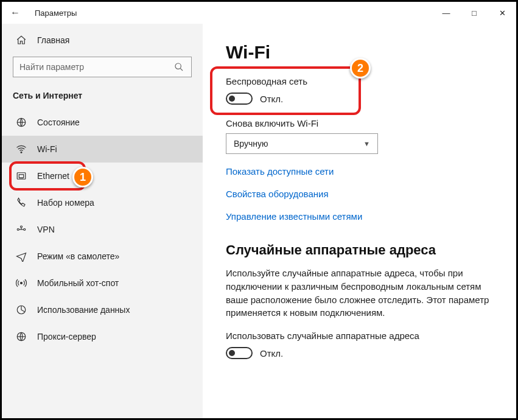  Describe the element at coordinates (239, 99) in the screenshot. I see `wireless-toggle` at that location.